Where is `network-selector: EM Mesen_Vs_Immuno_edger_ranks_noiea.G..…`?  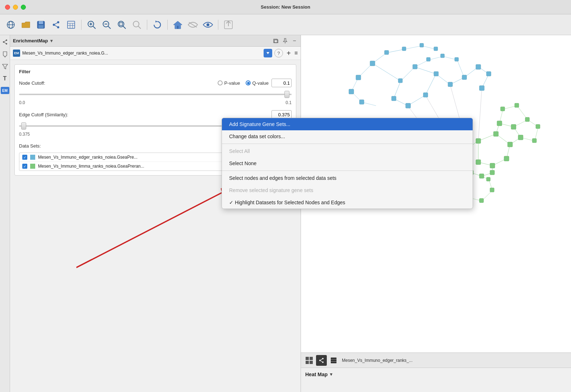
network-selector: EM Mesen_Vs_Immuno_edger_ranks_noiea.G..… is located at coordinates (155, 53).